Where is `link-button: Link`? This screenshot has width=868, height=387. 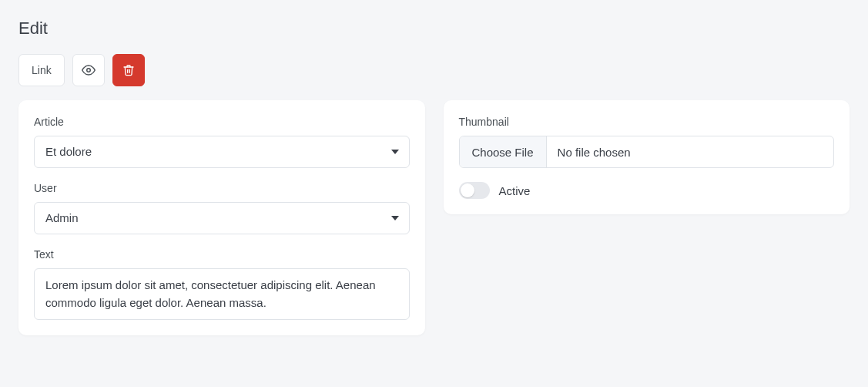 link-button: Link is located at coordinates (42, 70).